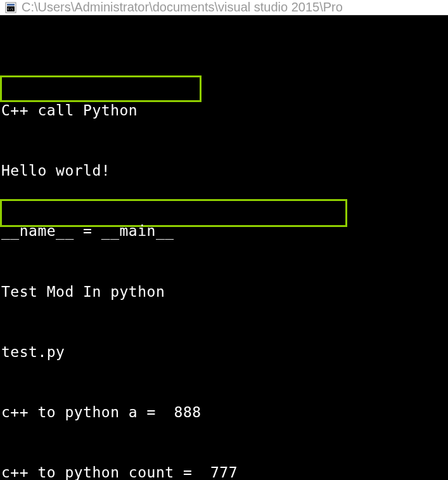 This screenshot has width=448, height=480. What do you see at coordinates (224, 353) in the screenshot?
I see `console-line: test.py` at bounding box center [224, 353].